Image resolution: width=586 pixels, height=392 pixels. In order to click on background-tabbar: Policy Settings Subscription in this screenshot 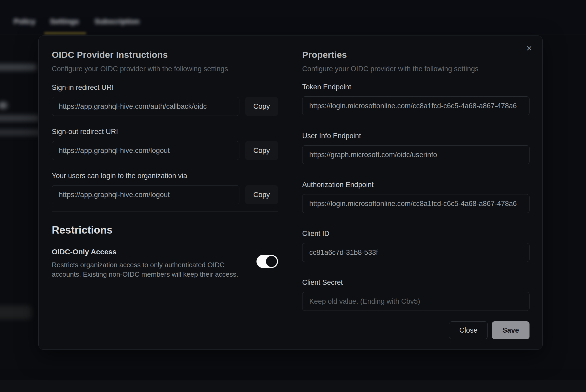, I will do `click(293, 17)`.